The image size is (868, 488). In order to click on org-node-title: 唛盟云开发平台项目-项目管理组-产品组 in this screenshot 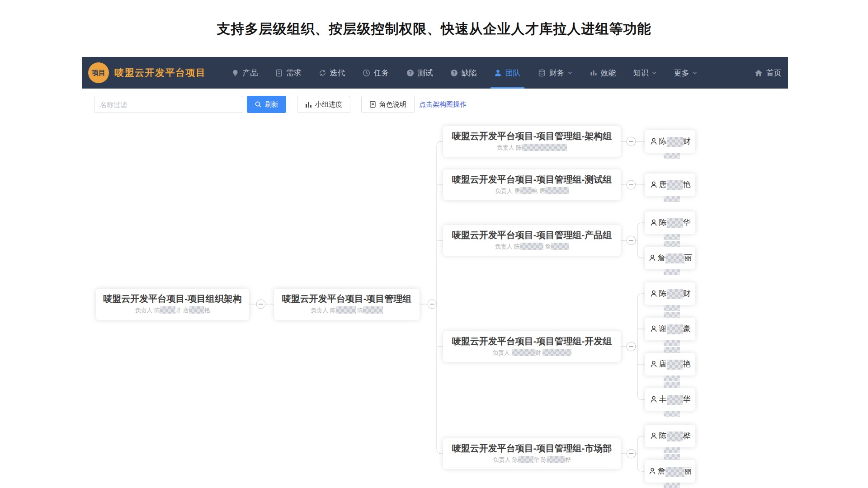, I will do `click(532, 235)`.